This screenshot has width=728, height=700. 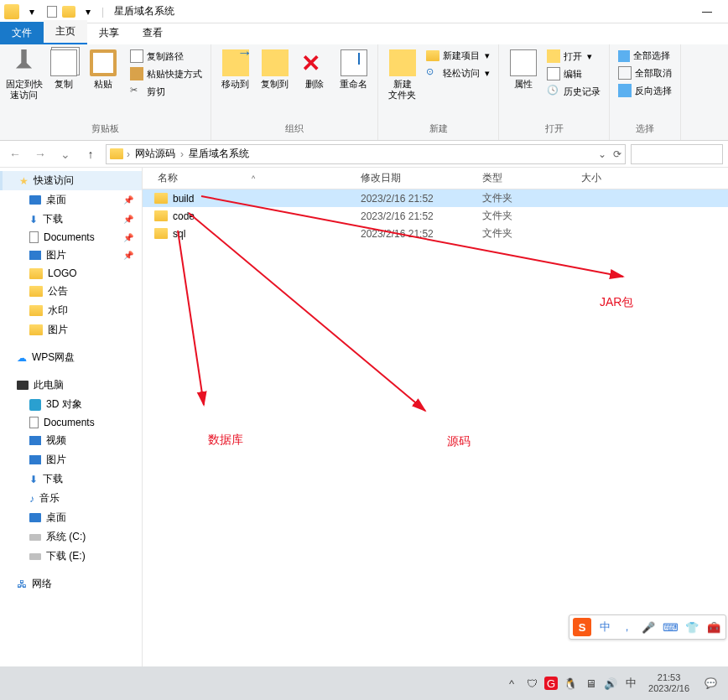 What do you see at coordinates (677, 154) in the screenshot?
I see `search-input` at bounding box center [677, 154].